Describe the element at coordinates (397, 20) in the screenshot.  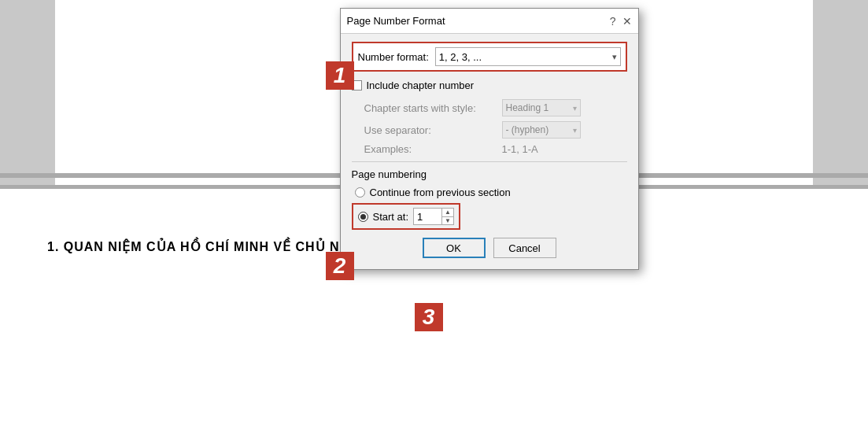
I see `dialog-title: Page Number Format` at that location.